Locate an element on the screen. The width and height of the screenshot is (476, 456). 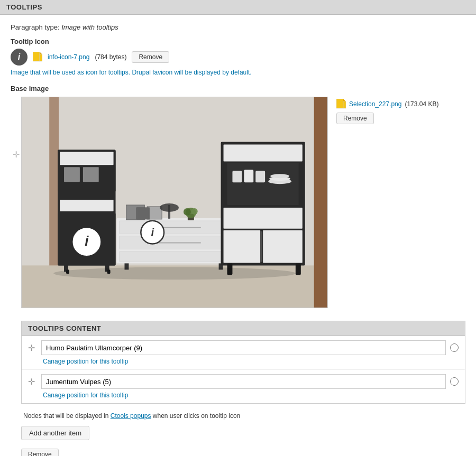
paragraph-type: Paragraph type: Image with tooltips is located at coordinates (238, 27).